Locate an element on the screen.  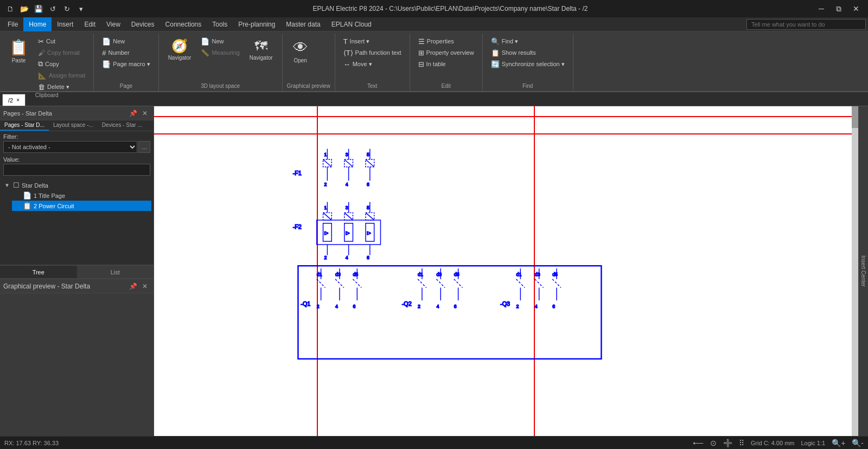
move-button: ↔ Move ▾ is located at coordinates (372, 64).